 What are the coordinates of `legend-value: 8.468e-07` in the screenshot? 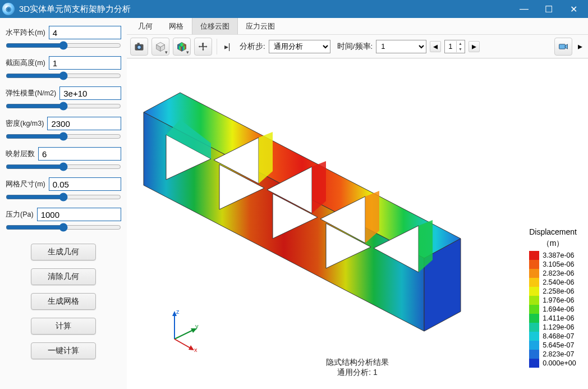 It's located at (558, 336).